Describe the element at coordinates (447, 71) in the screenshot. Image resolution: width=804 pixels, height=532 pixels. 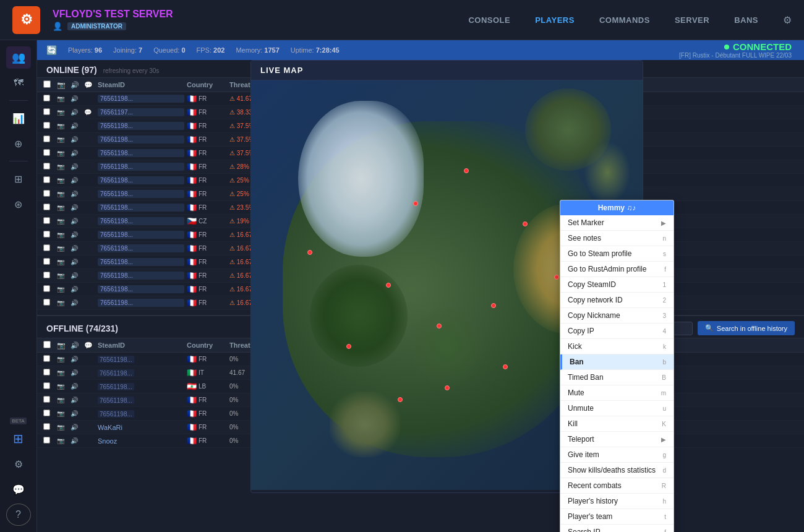
I see `livemap-header: LIVE MAP` at that location.